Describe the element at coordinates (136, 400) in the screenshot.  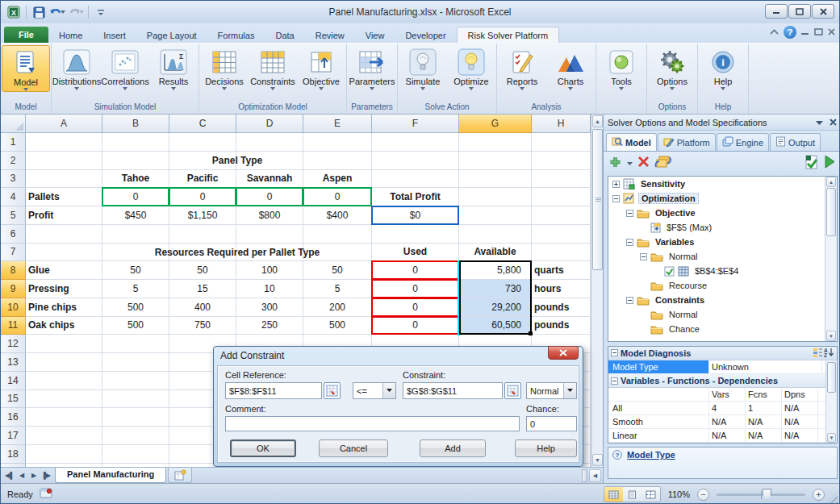
I see `cell-B15` at that location.